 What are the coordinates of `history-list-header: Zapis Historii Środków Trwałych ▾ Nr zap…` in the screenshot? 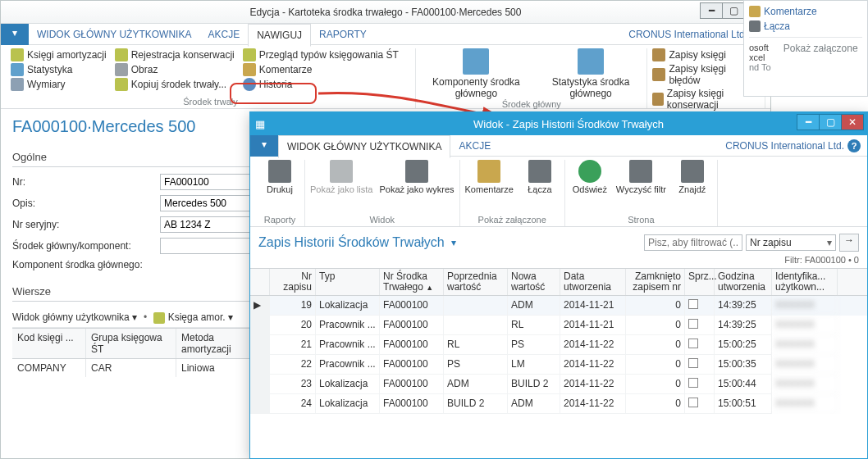 It's located at (559, 241).